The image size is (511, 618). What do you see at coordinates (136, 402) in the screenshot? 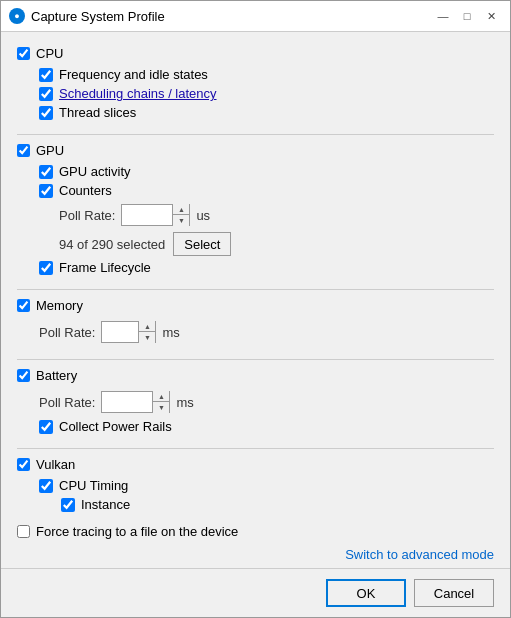
I see `battery-poll-rate-spinbox: 250 ▲ ▼` at bounding box center [136, 402].